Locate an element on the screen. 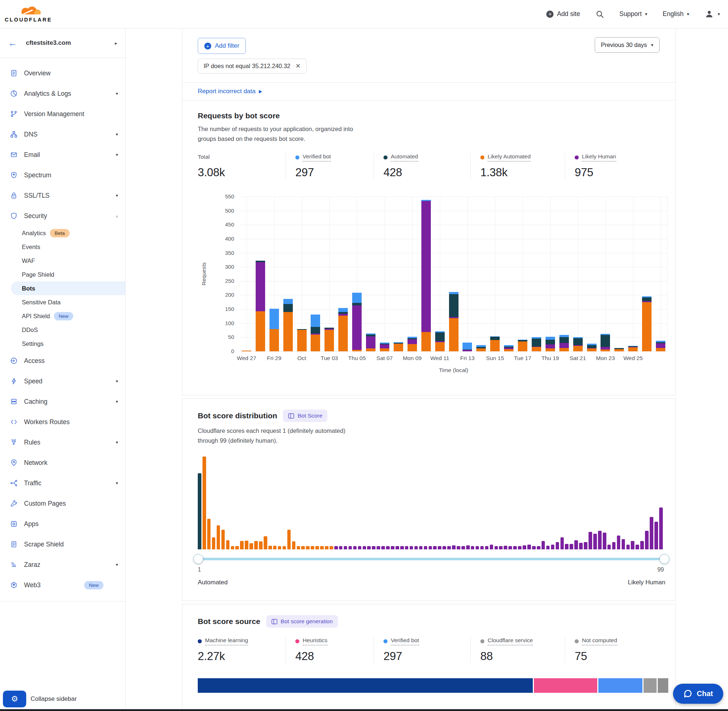 This screenshot has width=728, height=711. sidebar-item-scrape-shield: Scrape Shield is located at coordinates (63, 544).